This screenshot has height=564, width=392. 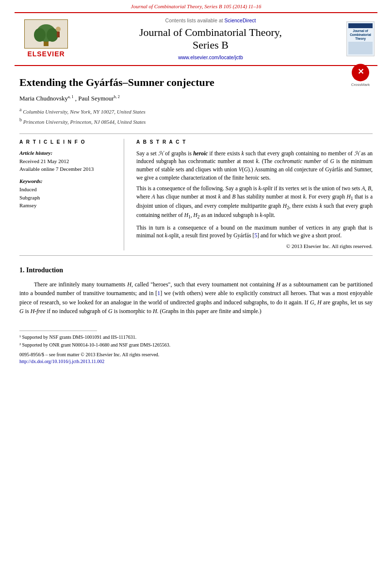 I want to click on article-info-header: A R T I C L E I N F O, so click(x=65, y=142).